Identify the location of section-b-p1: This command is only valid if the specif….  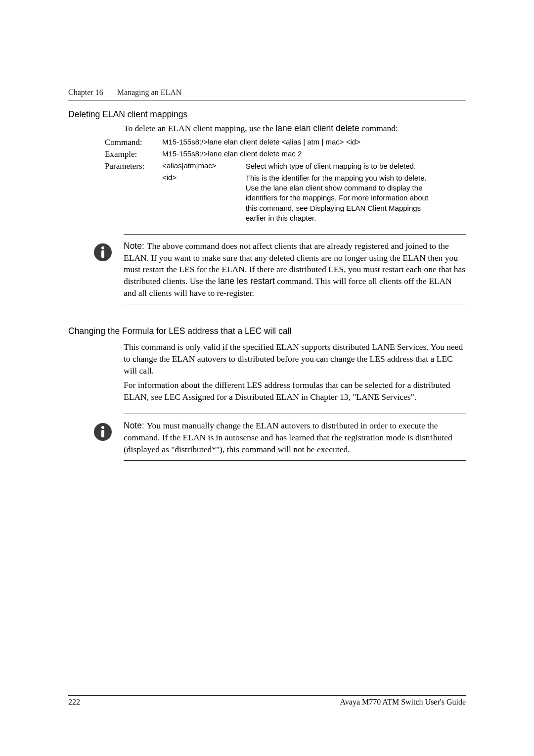
(295, 359).